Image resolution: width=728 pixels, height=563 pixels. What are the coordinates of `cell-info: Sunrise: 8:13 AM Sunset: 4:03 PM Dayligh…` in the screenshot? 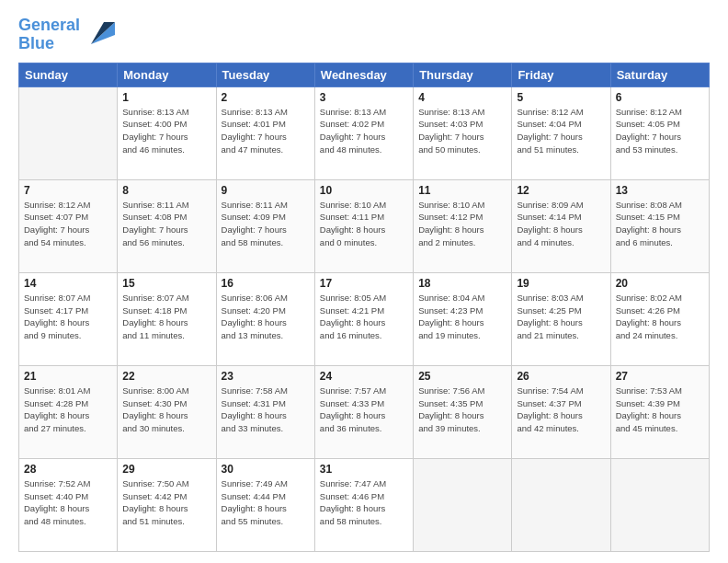 It's located at (462, 131).